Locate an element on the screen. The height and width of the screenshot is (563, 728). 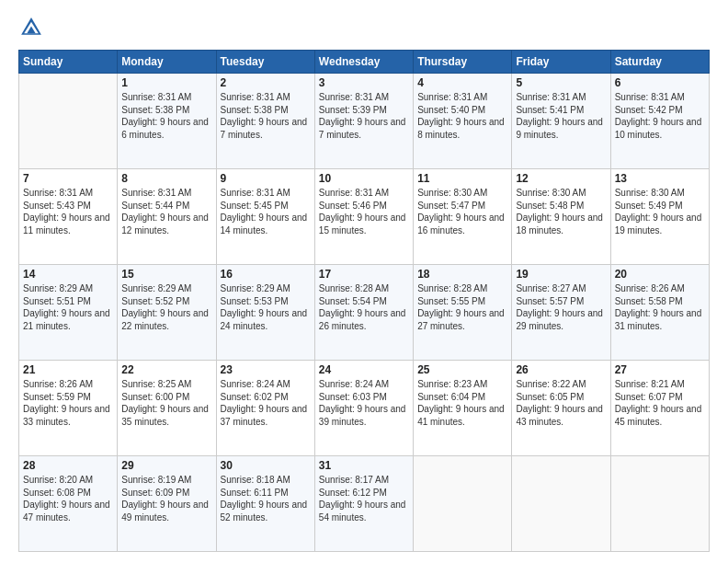
cell-date: 2 is located at coordinates (266, 83).